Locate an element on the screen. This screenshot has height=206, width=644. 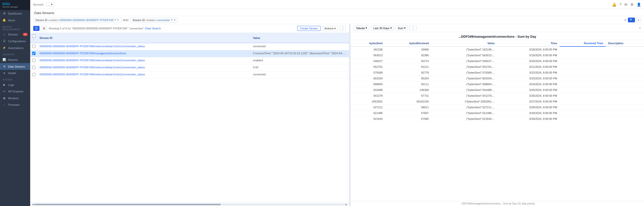
metrics-table-row: 603334 95254 {"bytesSent":603334.... 3/2… is located at coordinates (497, 78).